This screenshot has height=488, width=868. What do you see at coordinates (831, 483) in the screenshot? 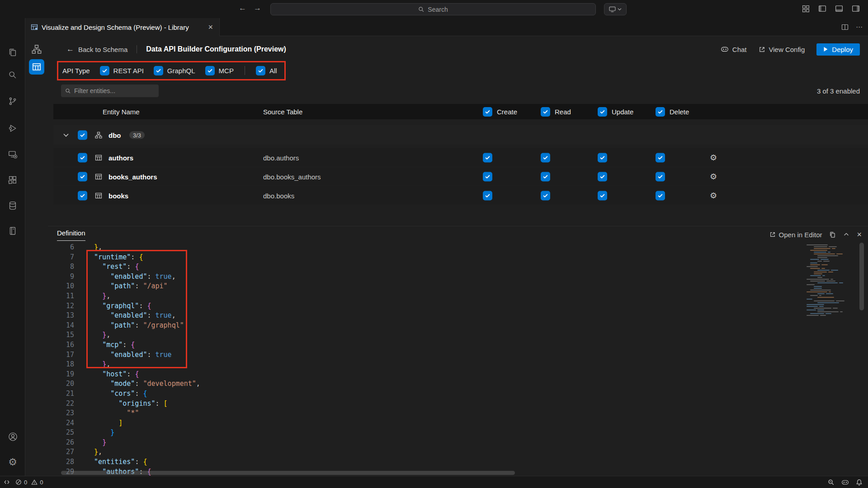
I see `zoom-icon` at bounding box center [831, 483].